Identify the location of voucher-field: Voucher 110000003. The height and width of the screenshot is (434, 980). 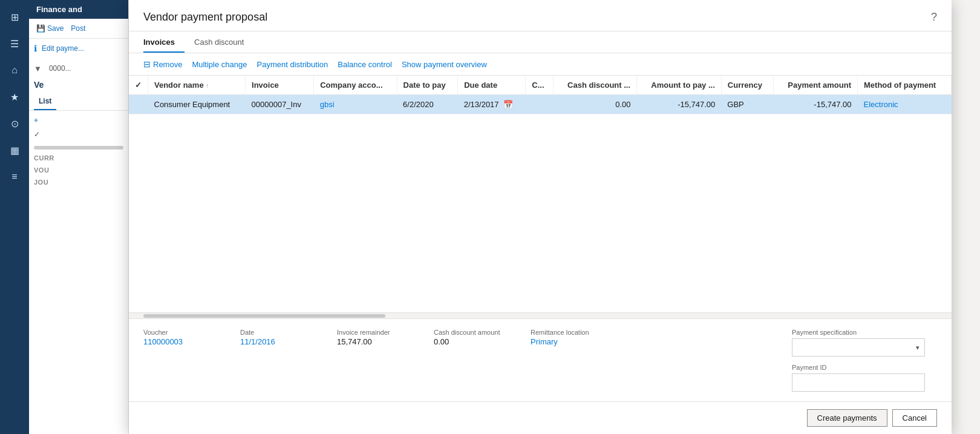
(180, 338).